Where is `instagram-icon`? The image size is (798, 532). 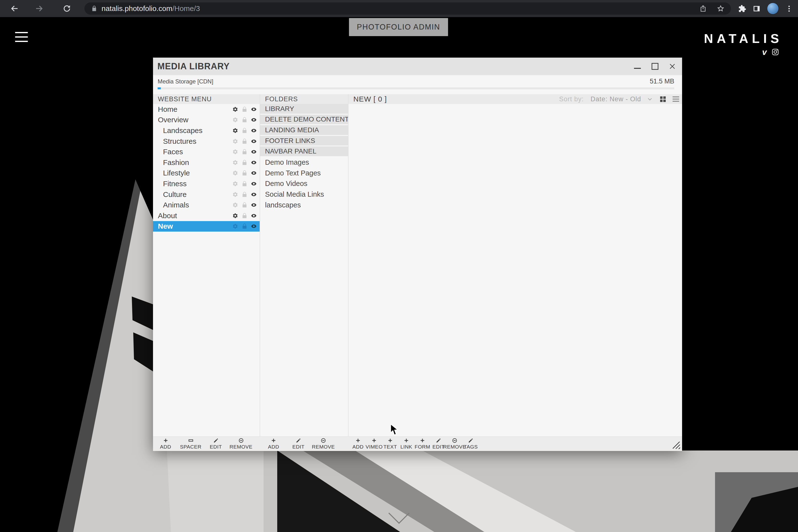
instagram-icon is located at coordinates (775, 52).